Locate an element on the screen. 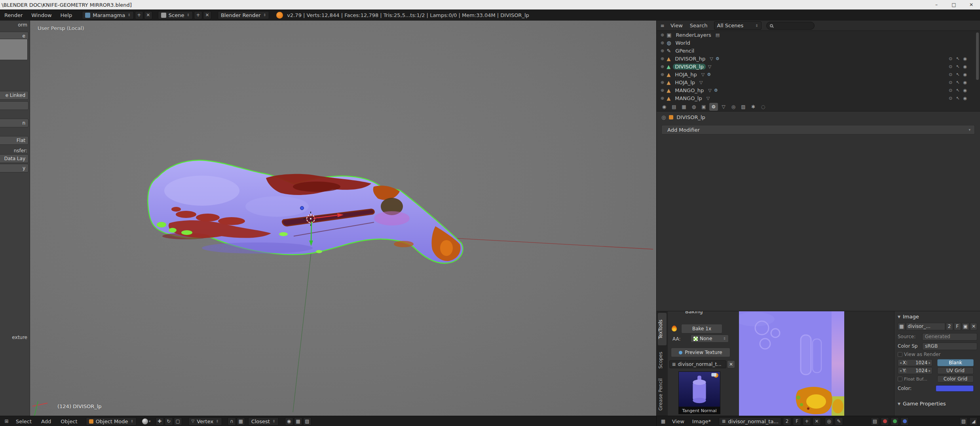 This screenshot has height=426, width=980. outliner-item-label: MANGO_hp is located at coordinates (689, 90).